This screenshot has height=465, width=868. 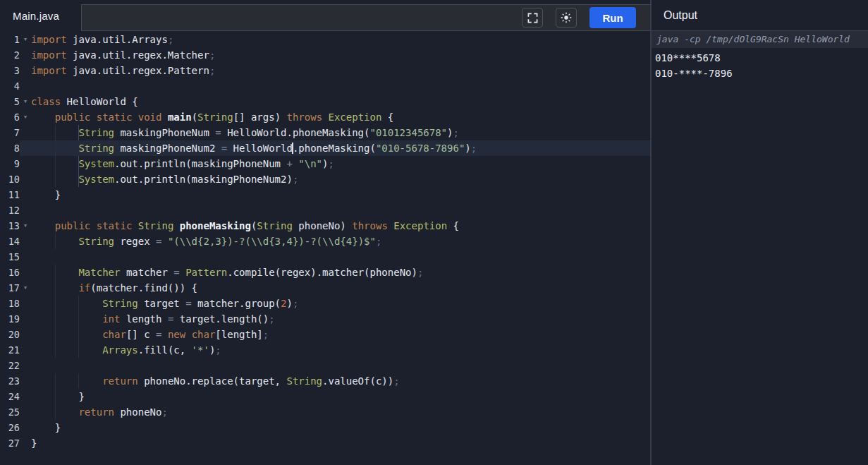 I want to click on line-number: 21, so click(x=10, y=350).